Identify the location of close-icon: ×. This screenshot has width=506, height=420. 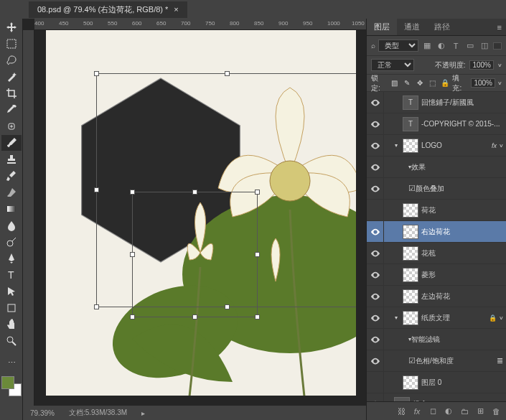
(176, 9).